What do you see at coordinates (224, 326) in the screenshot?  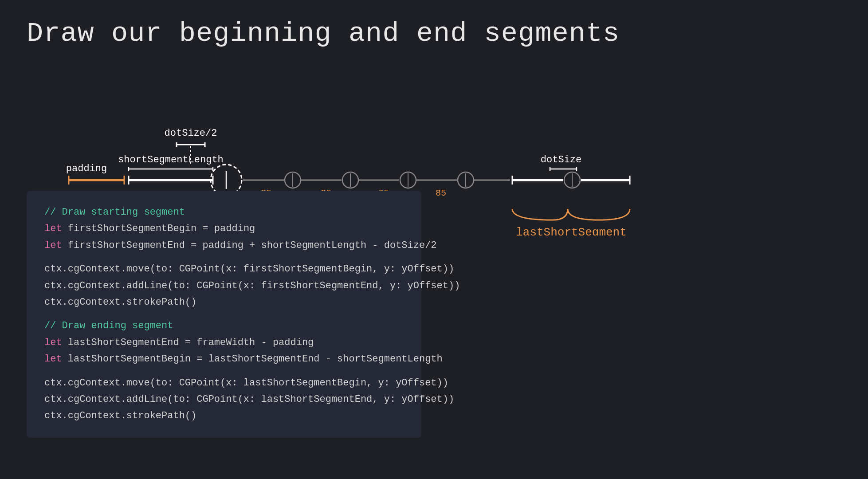 I see `code-line-comment2: // Draw ending segment` at bounding box center [224, 326].